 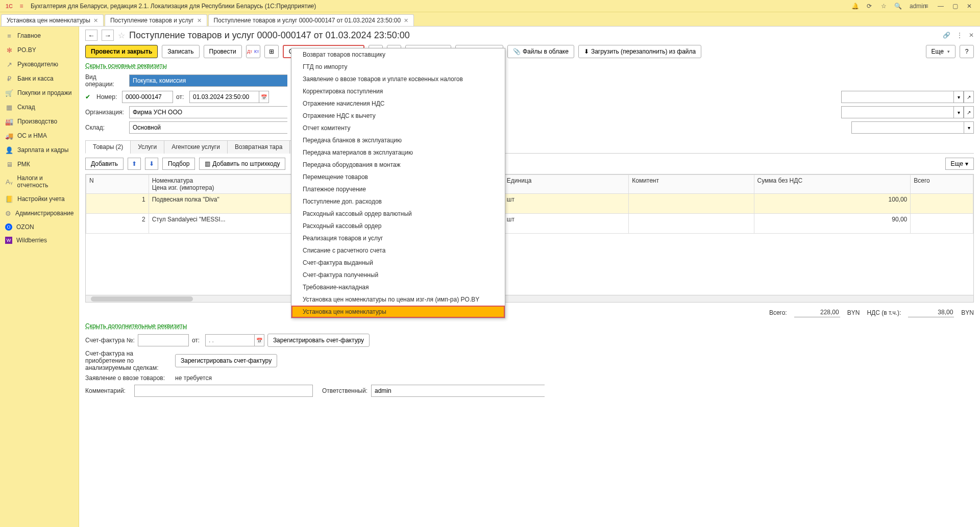 What do you see at coordinates (39, 36) in the screenshot?
I see `sidebar-item-main: ≡Главное` at bounding box center [39, 36].